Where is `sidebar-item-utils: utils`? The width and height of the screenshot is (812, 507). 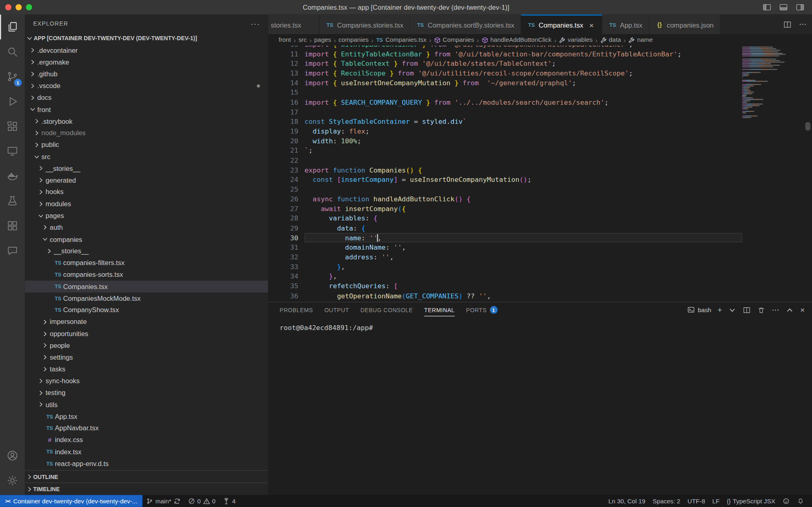
sidebar-item-utils: utils is located at coordinates (146, 404).